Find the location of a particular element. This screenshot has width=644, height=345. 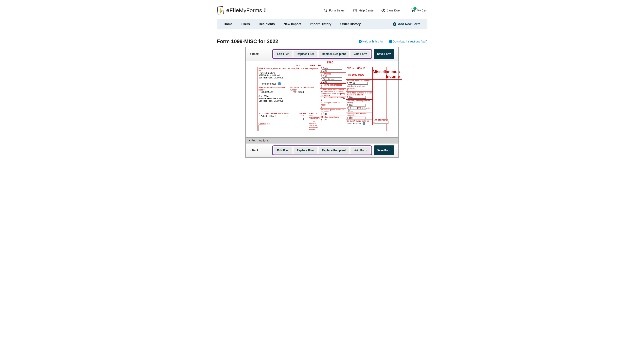

misc-title: Miscellaneous Income is located at coordinates (388, 73).